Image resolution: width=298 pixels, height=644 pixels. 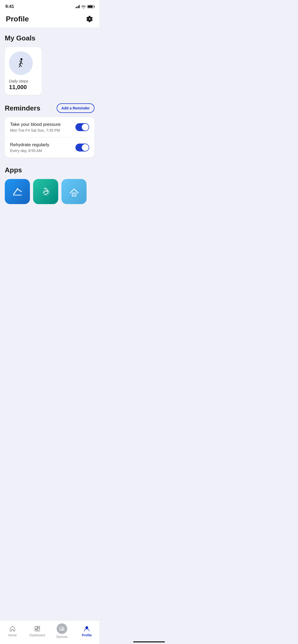 What do you see at coordinates (50, 65) in the screenshot?
I see `goals-section: My Goals Daily steps 11,000` at bounding box center [50, 65].